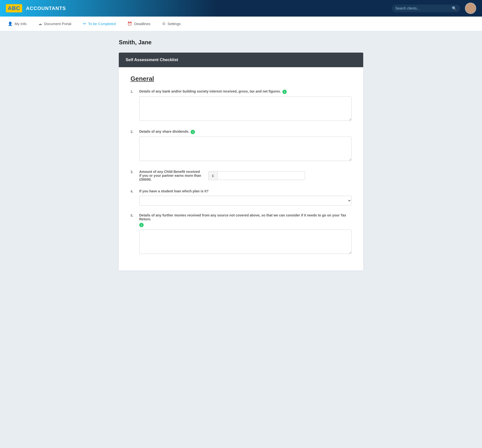 This screenshot has width=482, height=448. I want to click on avatar, so click(471, 8).